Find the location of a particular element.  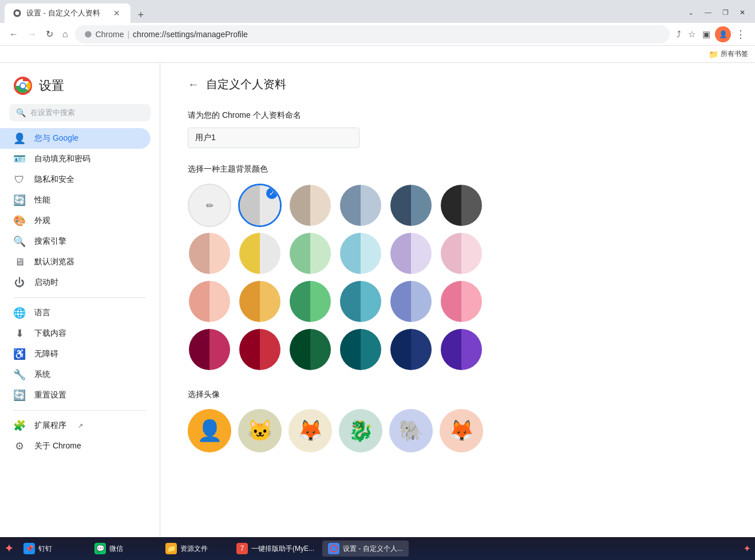

color-circle-mint is located at coordinates (310, 253).